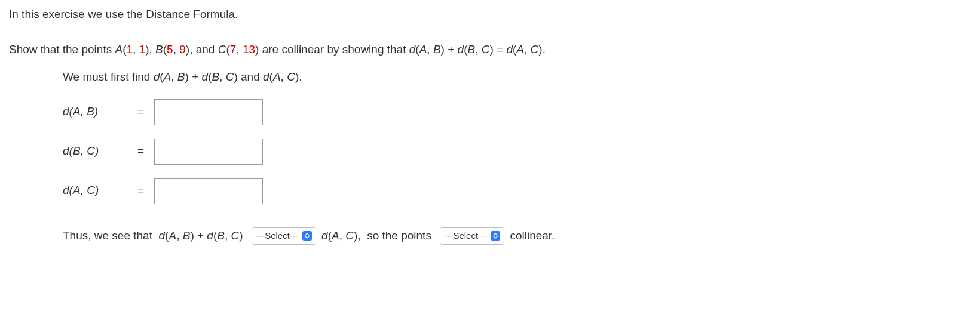 This screenshot has height=332, width=980. I want to click on text: collinear., so click(531, 236).